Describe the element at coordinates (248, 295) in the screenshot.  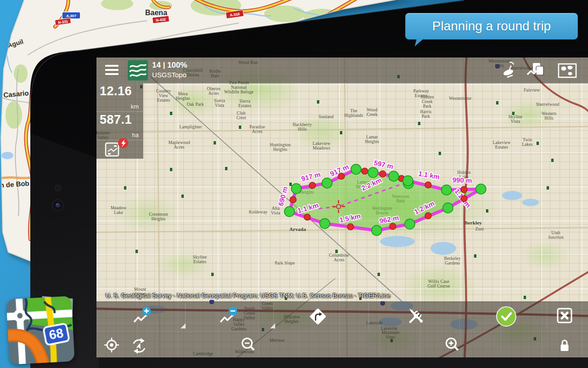
I see `map-attribution: U. S. Geological Survey - National Geosp…` at that location.